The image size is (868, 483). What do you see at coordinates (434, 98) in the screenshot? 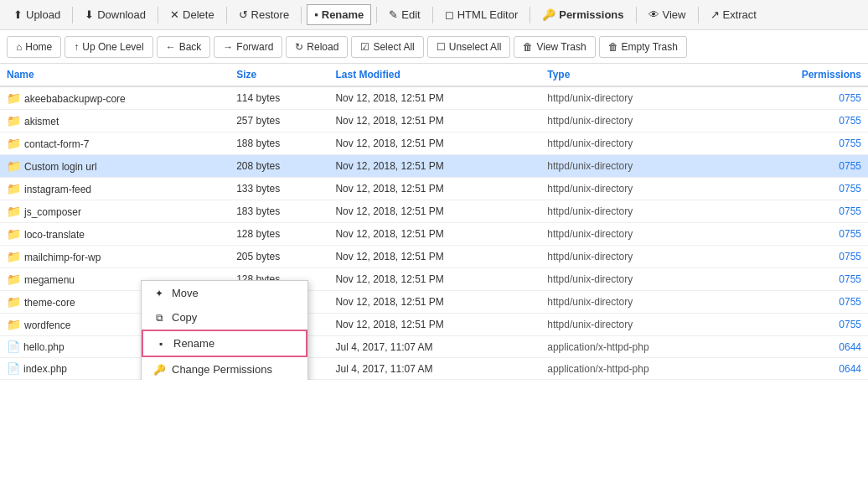
I see `table-row: 📁akeebabackupwp-core 114 bytes Nov 12, 2…` at bounding box center [434, 98].